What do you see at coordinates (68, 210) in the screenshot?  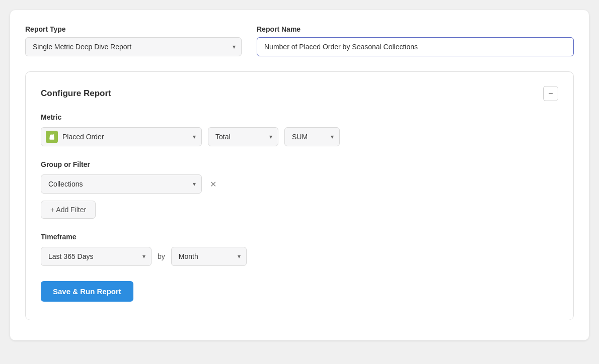 I see `add-filter-button: + Add Filter` at bounding box center [68, 210].